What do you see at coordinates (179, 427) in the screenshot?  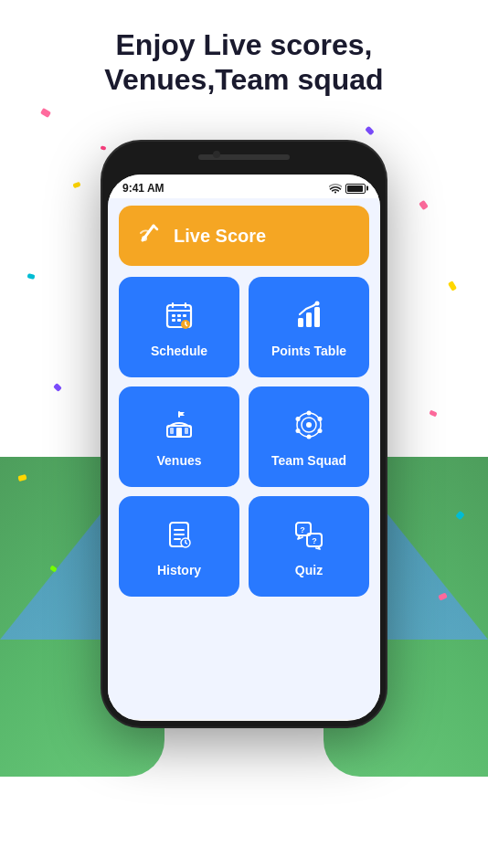 I see `venues-icon` at bounding box center [179, 427].